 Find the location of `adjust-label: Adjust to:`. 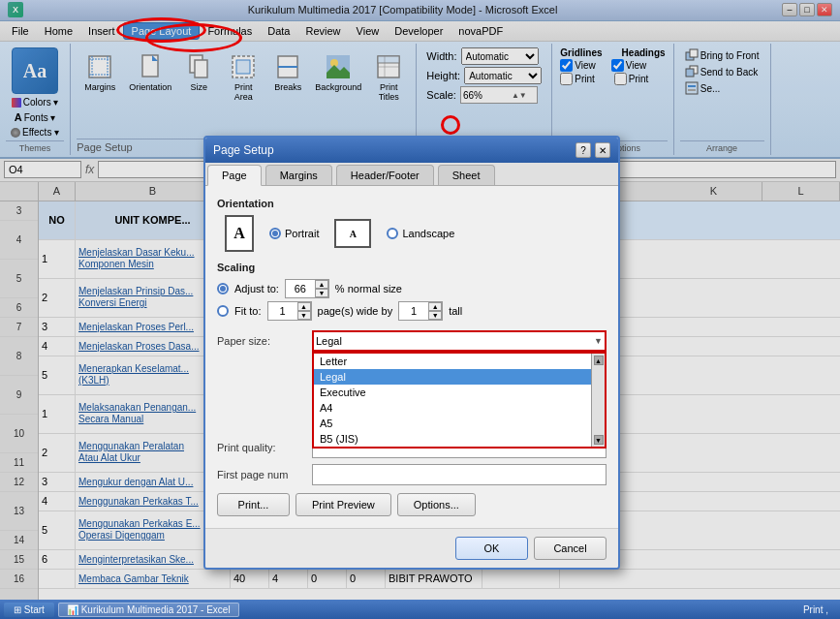

adjust-label: Adjust to: is located at coordinates (257, 289).